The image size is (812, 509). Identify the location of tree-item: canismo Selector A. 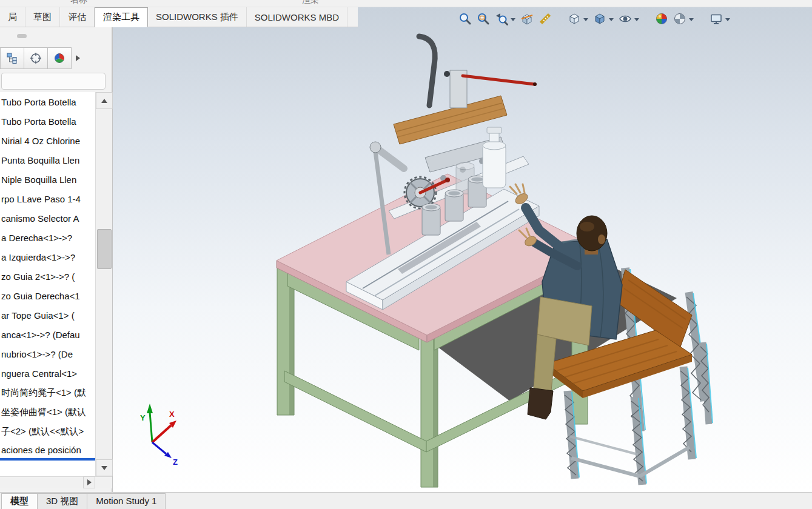
(47, 218).